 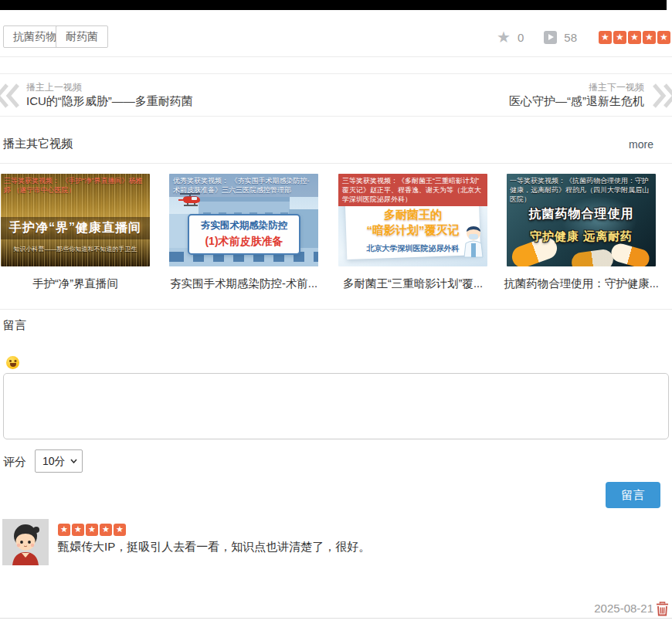 I want to click on video-rating-stars, so click(x=635, y=37).